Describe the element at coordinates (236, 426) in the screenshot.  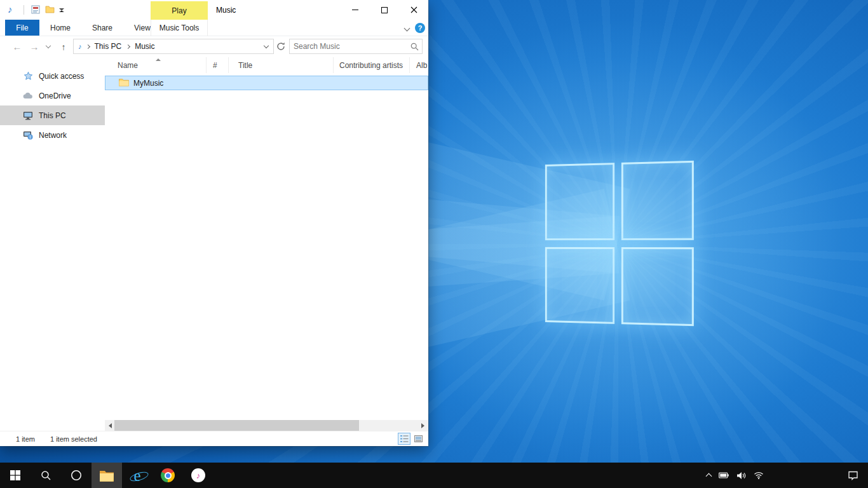
I see `scrollbar-thumb` at that location.